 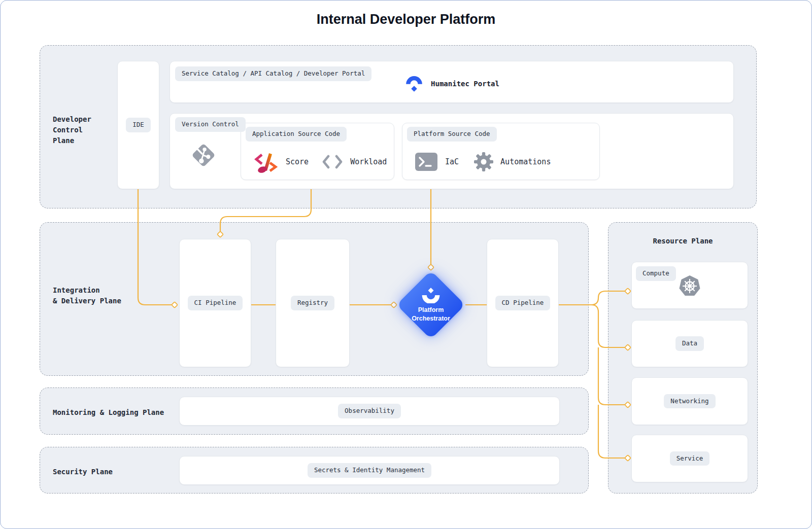 I want to click on ide-label: IDE, so click(x=138, y=125).